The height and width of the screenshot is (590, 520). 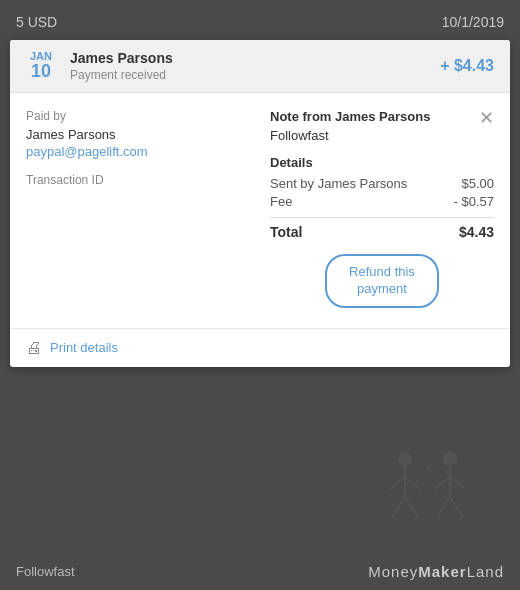 I want to click on payer-name: James Parsons, so click(x=138, y=134).